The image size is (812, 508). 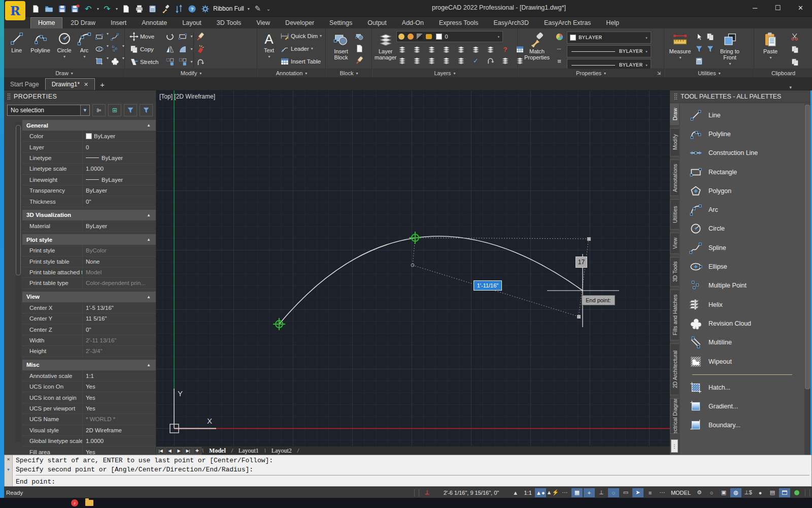 I want to click on tab-settings: Settings, so click(x=341, y=23).